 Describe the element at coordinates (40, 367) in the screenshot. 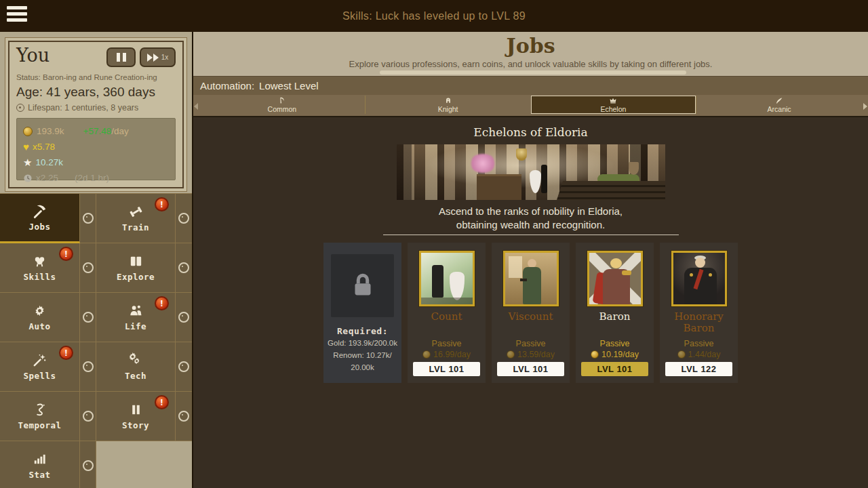

I see `sidebar-item-spells: ! Spells` at that location.